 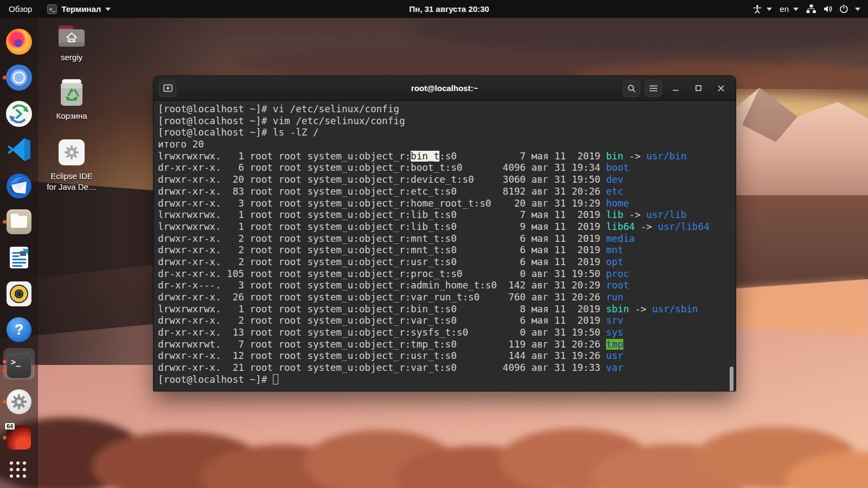 I want to click on menu-button, so click(x=653, y=88).